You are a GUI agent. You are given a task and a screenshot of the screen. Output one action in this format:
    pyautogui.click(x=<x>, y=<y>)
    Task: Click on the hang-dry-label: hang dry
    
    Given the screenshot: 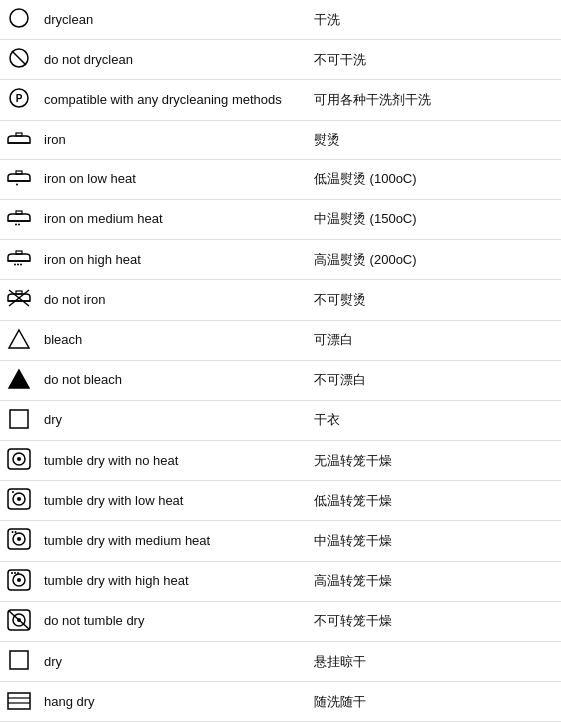 What is the action you would take?
    pyautogui.click(x=173, y=702)
    